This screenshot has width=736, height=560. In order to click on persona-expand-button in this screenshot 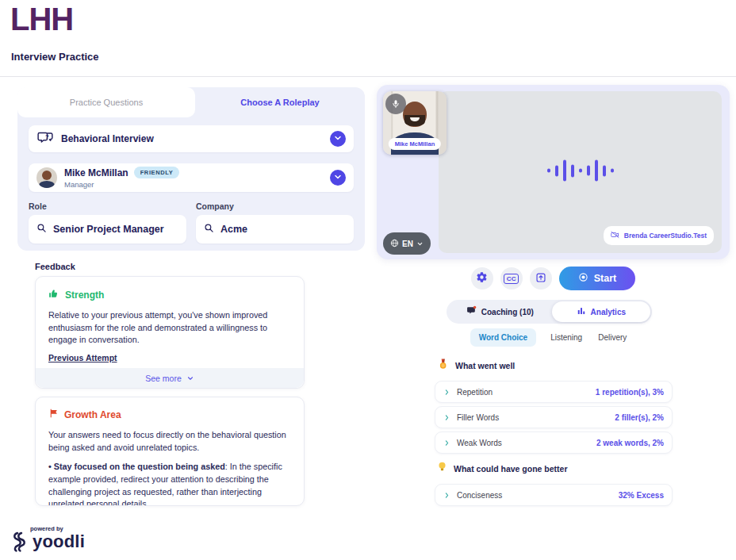, I will do `click(338, 178)`.